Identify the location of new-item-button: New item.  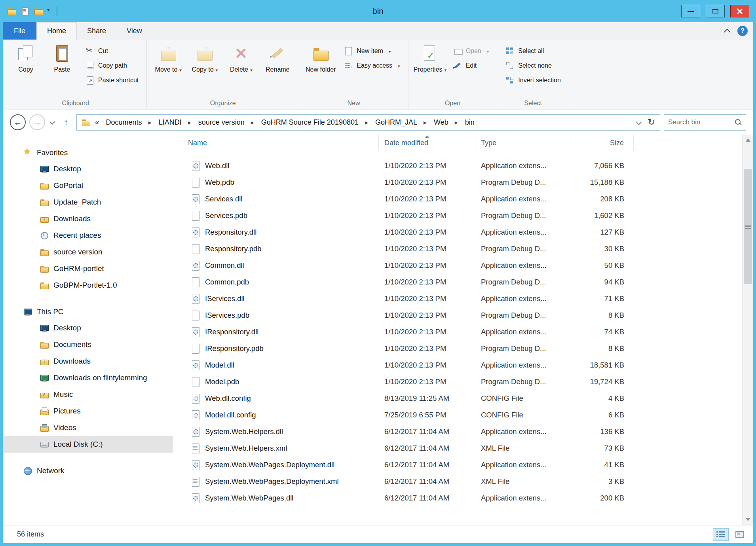
(372, 51).